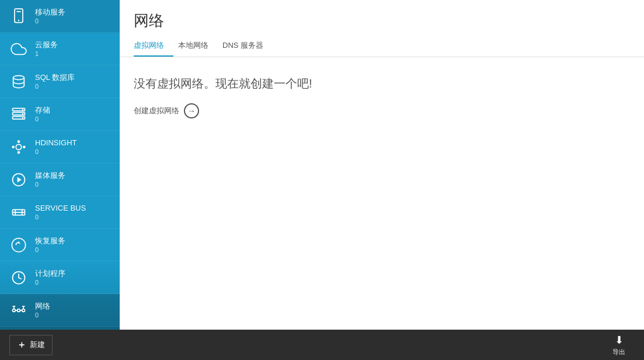 This screenshot has width=644, height=360. What do you see at coordinates (248, 46) in the screenshot?
I see `tab-dns-server: DNS 服务器` at bounding box center [248, 46].